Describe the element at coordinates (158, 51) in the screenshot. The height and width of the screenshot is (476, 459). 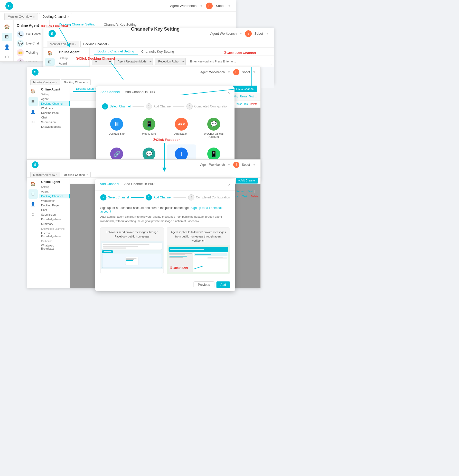
I see `inner-tab-key-2: Channel's Key Setting` at that location.